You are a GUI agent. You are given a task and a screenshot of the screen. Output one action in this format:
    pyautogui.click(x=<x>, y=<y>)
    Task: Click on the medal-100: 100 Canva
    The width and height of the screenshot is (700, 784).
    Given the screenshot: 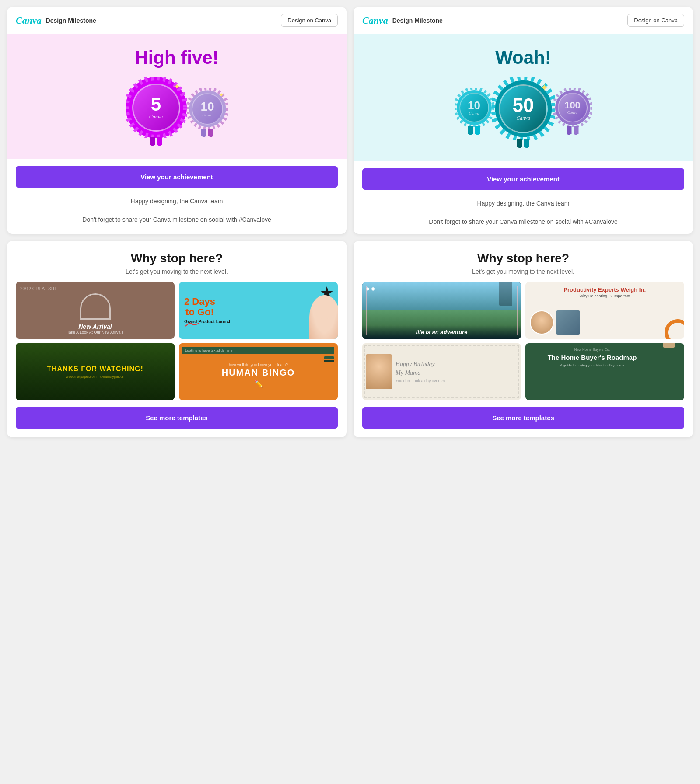 What is the action you would take?
    pyautogui.click(x=573, y=112)
    